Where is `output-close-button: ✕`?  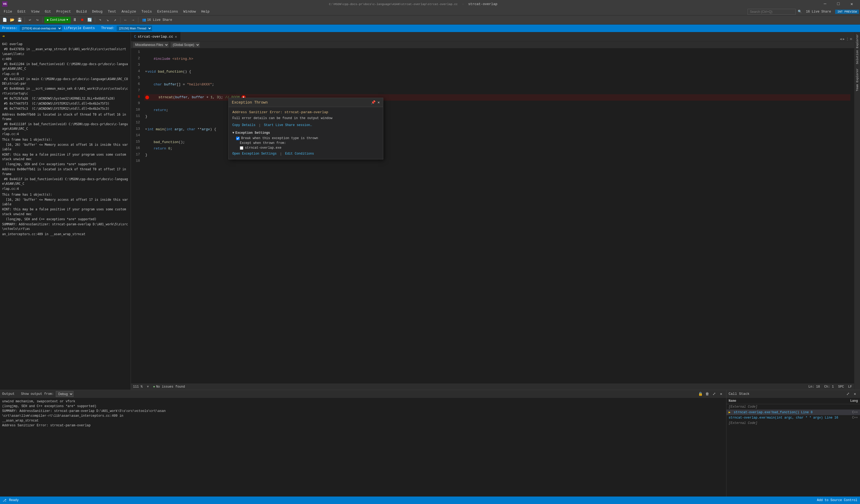
output-close-button: ✕ is located at coordinates (721, 394).